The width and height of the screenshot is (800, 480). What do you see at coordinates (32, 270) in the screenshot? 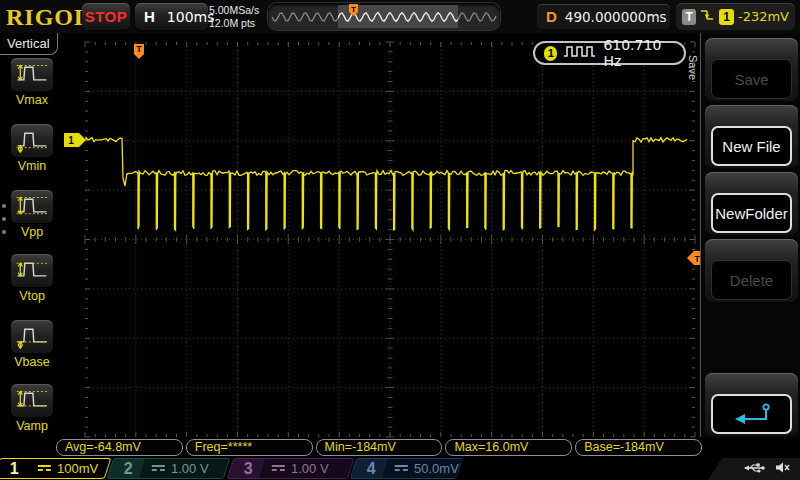
I see `vtop-icon` at bounding box center [32, 270].